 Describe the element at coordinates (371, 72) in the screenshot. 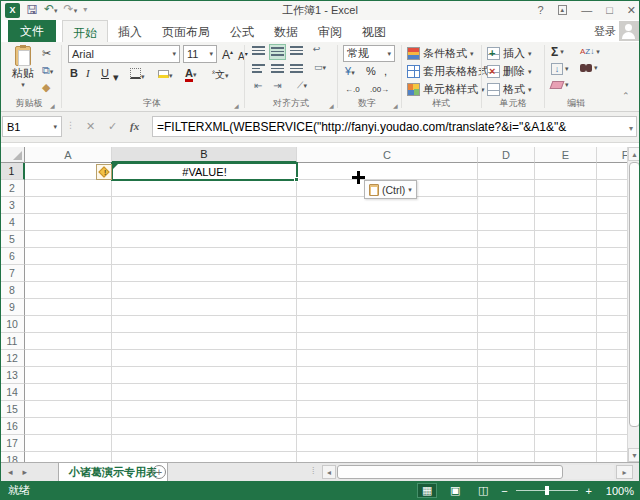

I see `percent-style-icon: %` at that location.